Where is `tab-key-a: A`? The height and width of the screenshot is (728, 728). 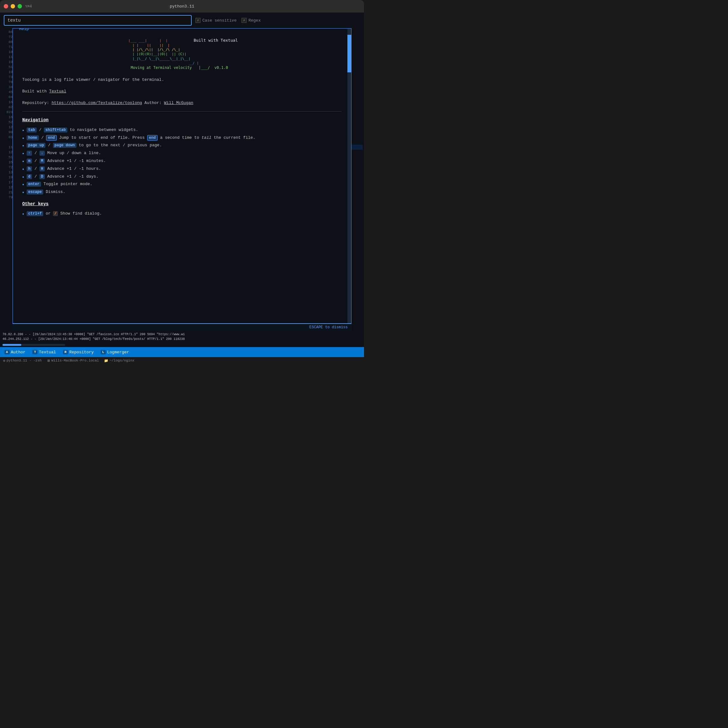 tab-key-a: A is located at coordinates (7, 352).